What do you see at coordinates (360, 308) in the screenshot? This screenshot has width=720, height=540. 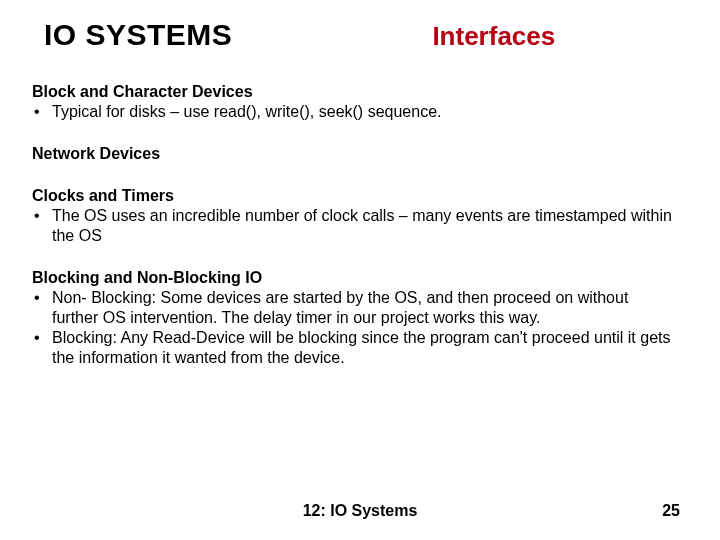 I see `bullet-item: • Non- Blocking: Some devices are starte…` at bounding box center [360, 308].